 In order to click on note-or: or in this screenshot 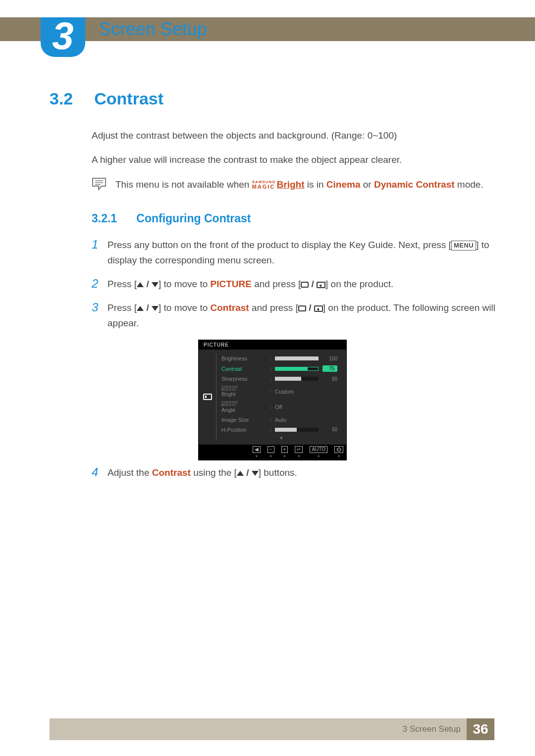, I will do `click(367, 184)`.